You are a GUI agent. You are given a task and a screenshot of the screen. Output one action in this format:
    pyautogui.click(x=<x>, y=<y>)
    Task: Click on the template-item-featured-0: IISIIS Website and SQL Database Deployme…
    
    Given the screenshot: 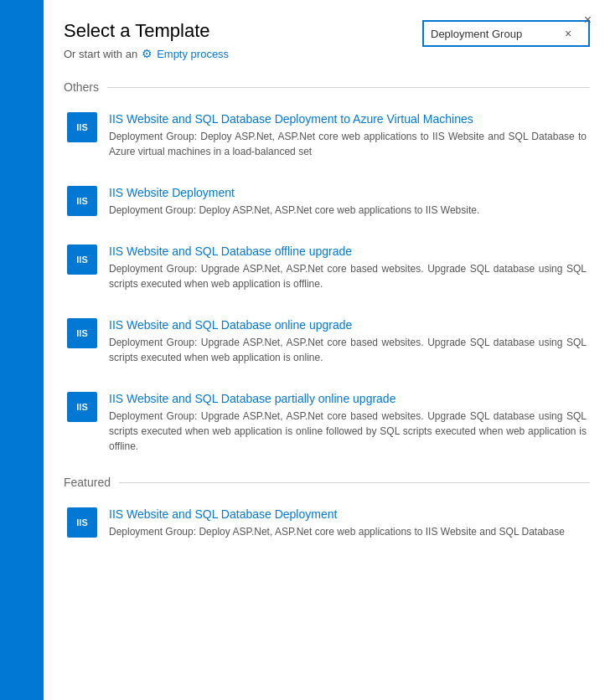 What is the action you would take?
    pyautogui.click(x=327, y=523)
    